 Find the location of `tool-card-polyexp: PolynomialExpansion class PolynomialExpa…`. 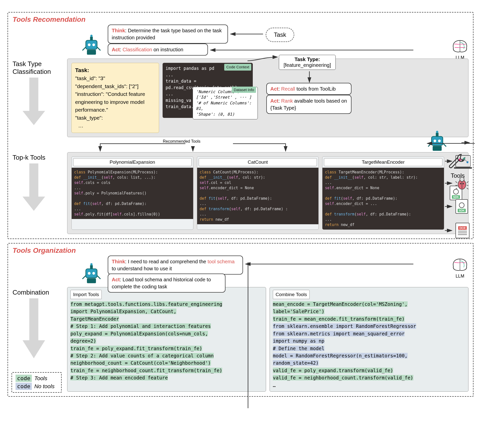

tool-card-polyexp: PolynomialExpansion class PolynomialExpa… is located at coordinates (132, 193).